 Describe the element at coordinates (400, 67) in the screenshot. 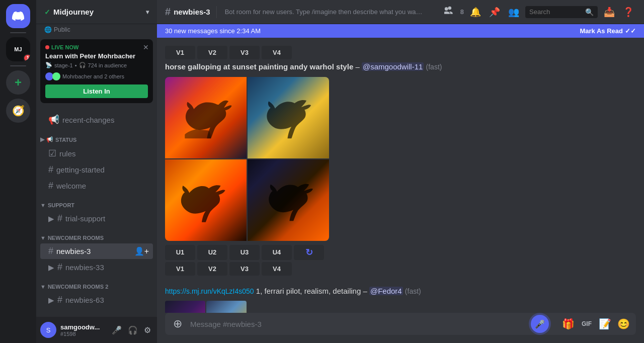

I see `message-prompt-1: horse galloping at sunset painting andy …` at that location.